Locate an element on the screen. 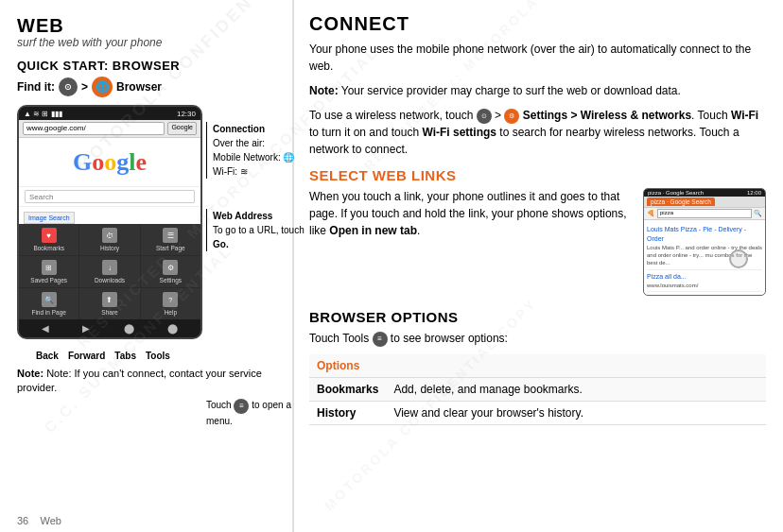  launcher-icon: ⊙ is located at coordinates (68, 87).